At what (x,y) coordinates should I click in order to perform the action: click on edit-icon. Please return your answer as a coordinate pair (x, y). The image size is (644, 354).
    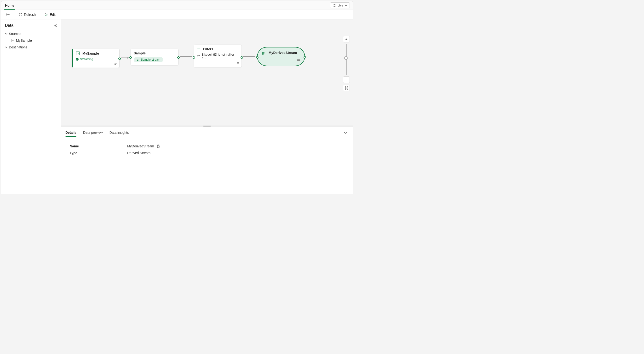
    Looking at the image, I should click on (46, 15).